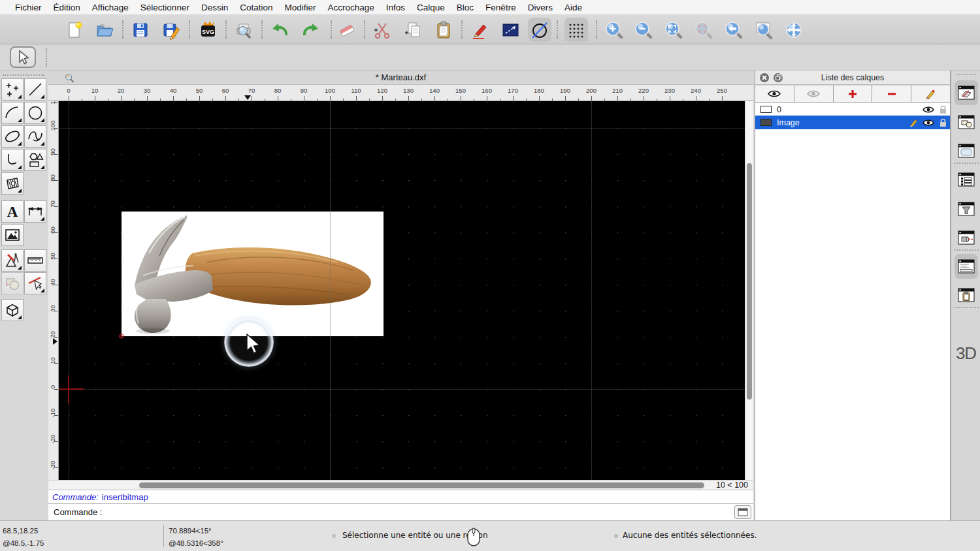 This screenshot has height=551, width=980. I want to click on menu-item-affichage: Affichage, so click(110, 8).